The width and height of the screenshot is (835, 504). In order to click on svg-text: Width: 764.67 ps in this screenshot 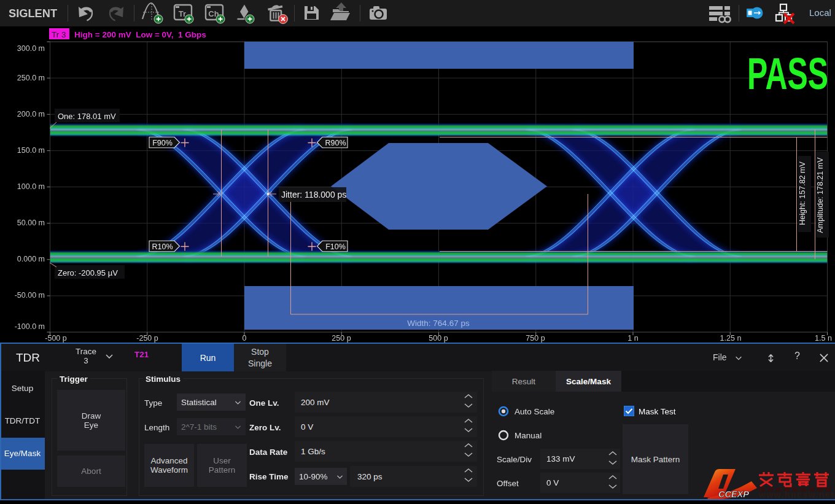, I will do `click(438, 323)`.